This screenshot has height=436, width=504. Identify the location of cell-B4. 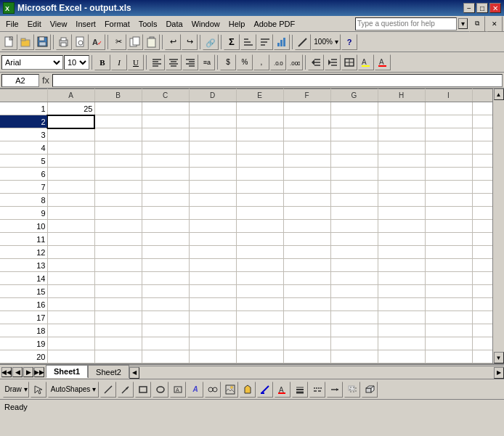
(118, 148).